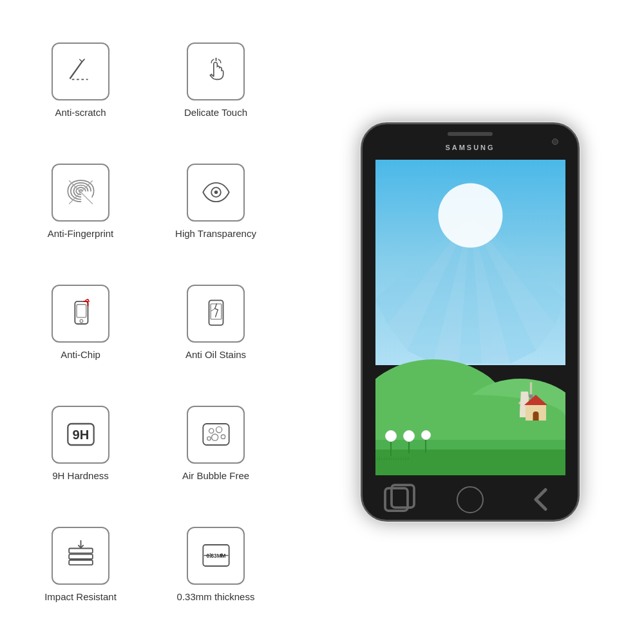 The width and height of the screenshot is (644, 644). Describe the element at coordinates (216, 112) in the screenshot. I see `delicate-touch-label: Delicate Touch` at that location.